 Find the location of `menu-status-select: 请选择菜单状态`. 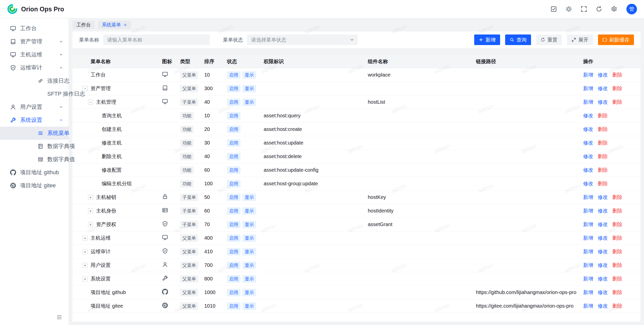

menu-status-select: 请选择菜单状态 is located at coordinates (302, 40).